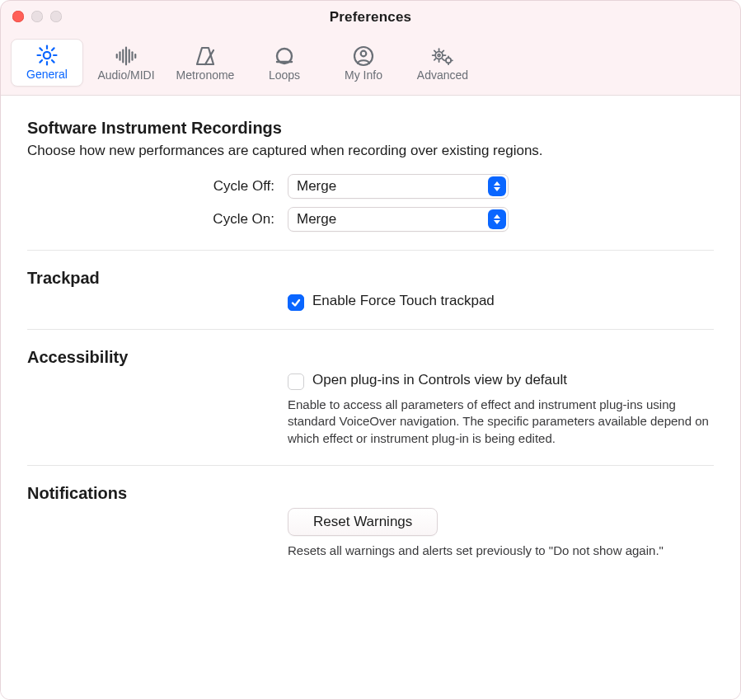  Describe the element at coordinates (443, 56) in the screenshot. I see `gears-icon` at that location.